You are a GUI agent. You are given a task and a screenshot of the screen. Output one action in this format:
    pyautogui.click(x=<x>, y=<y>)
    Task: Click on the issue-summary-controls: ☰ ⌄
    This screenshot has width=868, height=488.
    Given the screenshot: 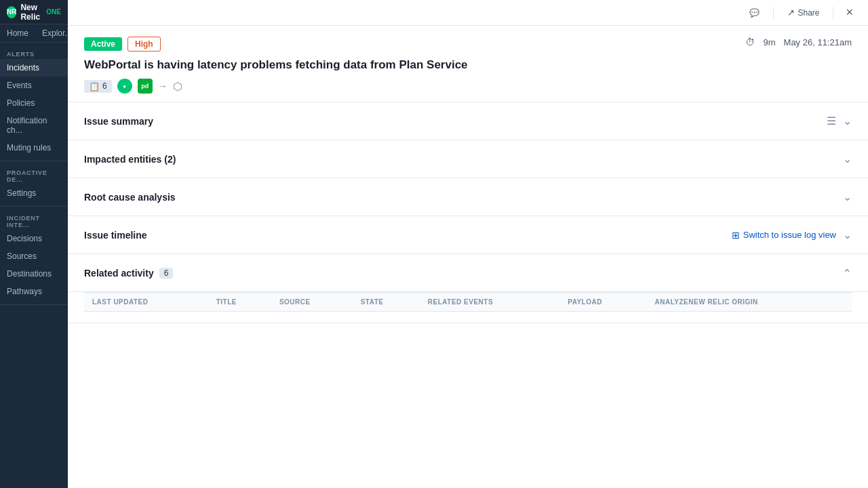 What is the action you would take?
    pyautogui.click(x=840, y=121)
    